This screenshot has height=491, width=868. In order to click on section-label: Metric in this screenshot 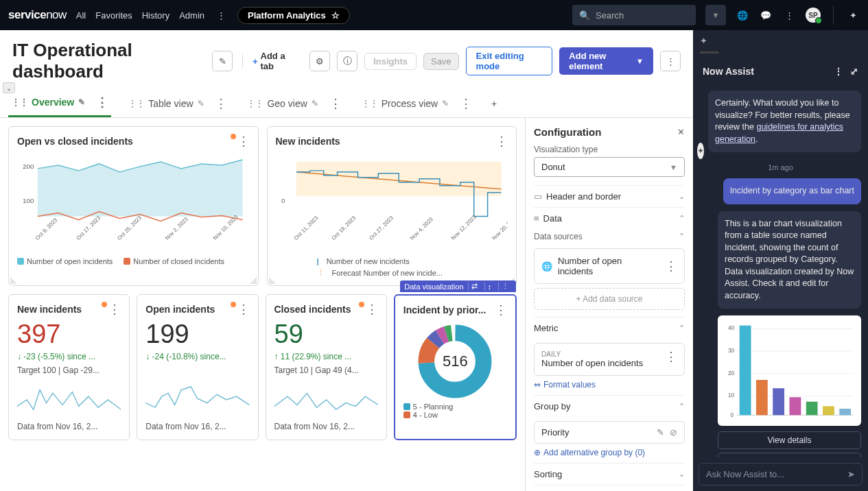, I will do `click(546, 328)`.